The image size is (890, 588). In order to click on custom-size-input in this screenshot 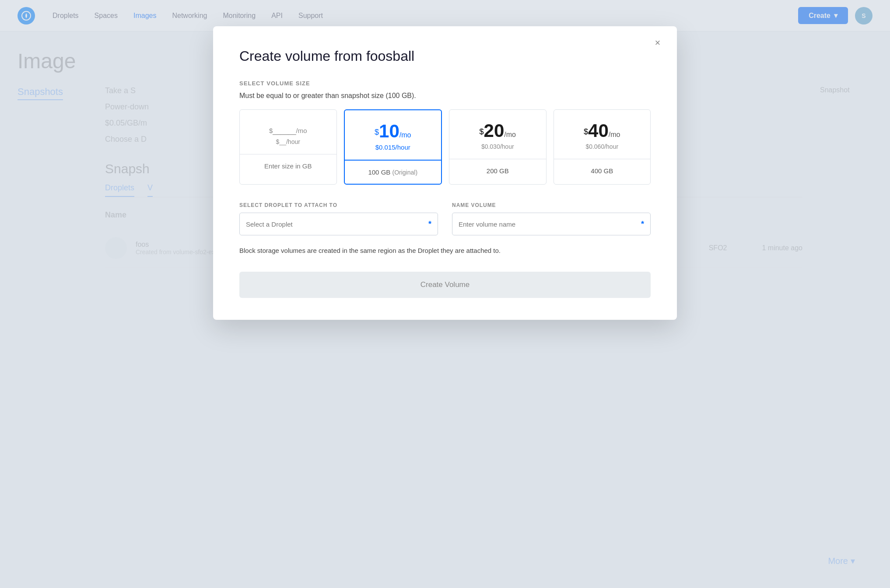, I will do `click(288, 166)`.